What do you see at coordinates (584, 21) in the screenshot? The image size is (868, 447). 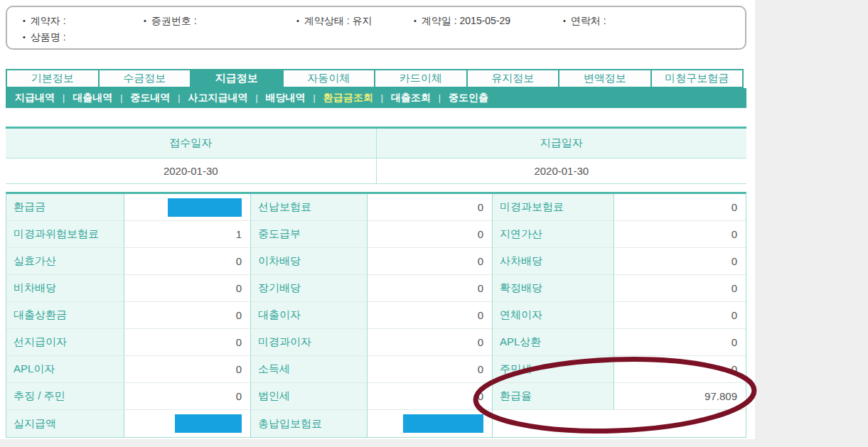 I see `contract-info-item: •연락처 :` at bounding box center [584, 21].